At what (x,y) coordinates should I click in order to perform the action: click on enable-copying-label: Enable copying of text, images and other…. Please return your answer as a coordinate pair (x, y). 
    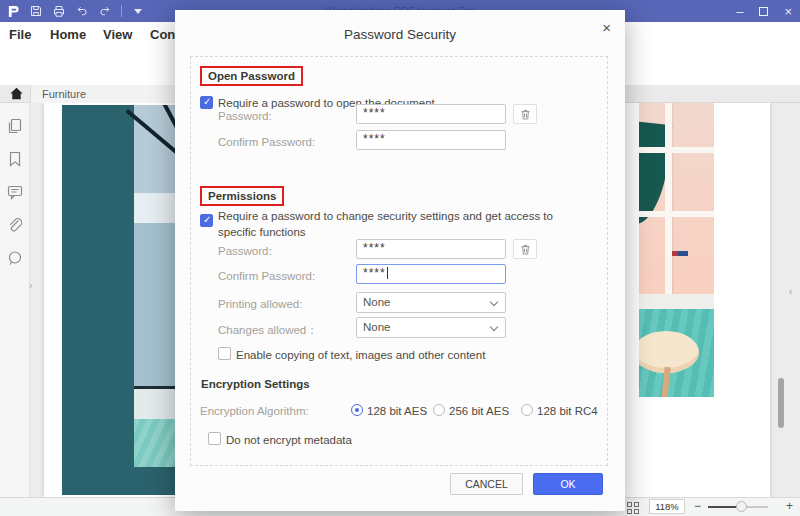
    Looking at the image, I should click on (360, 356).